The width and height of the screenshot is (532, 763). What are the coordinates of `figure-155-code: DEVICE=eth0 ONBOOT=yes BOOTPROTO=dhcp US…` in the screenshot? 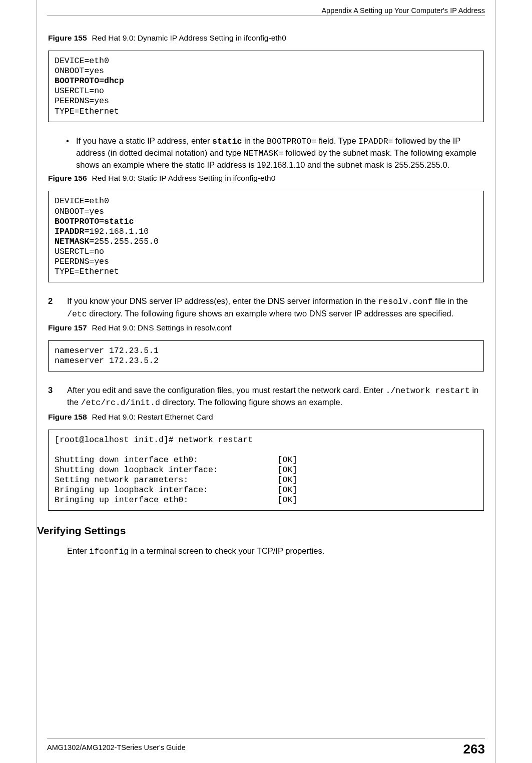 It's located at (266, 86).